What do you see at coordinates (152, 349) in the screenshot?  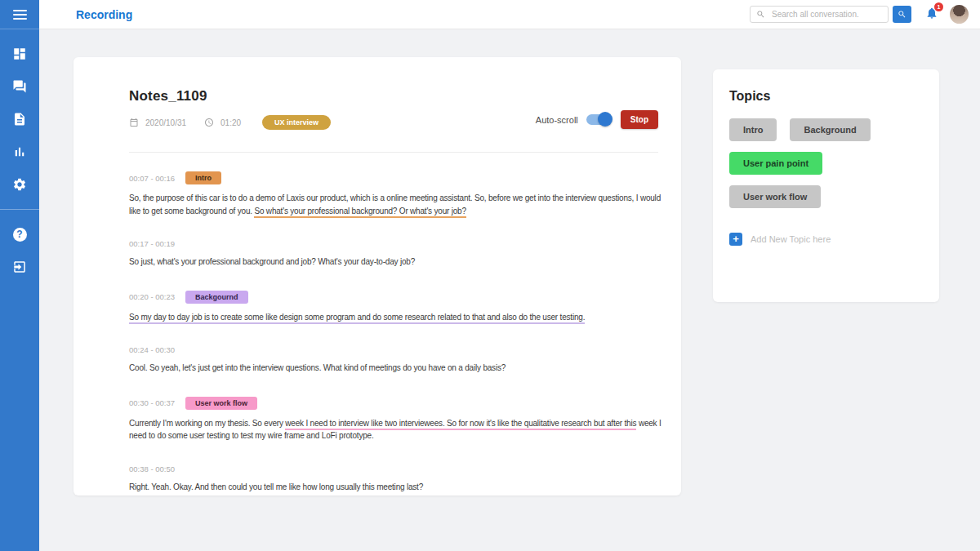 I see `entry-time: 00:24 - 00:30` at bounding box center [152, 349].